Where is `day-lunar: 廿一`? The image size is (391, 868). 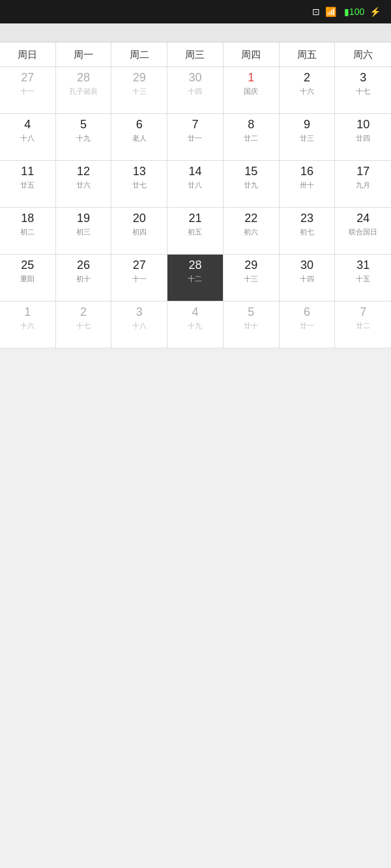 day-lunar: 廿一 is located at coordinates (195, 138).